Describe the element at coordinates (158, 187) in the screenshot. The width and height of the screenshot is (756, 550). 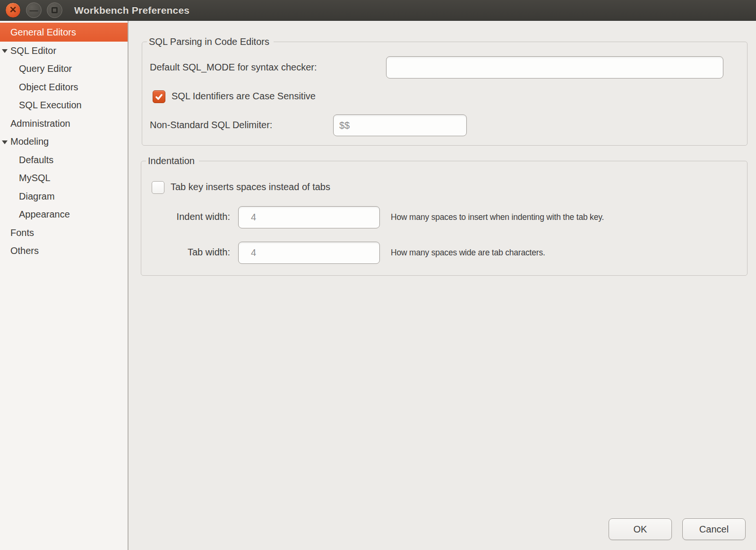
I see `tab-spaces-checkbox` at that location.